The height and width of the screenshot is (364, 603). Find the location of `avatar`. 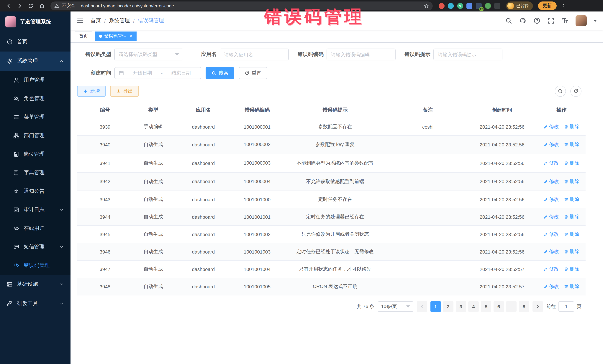

avatar is located at coordinates (581, 21).